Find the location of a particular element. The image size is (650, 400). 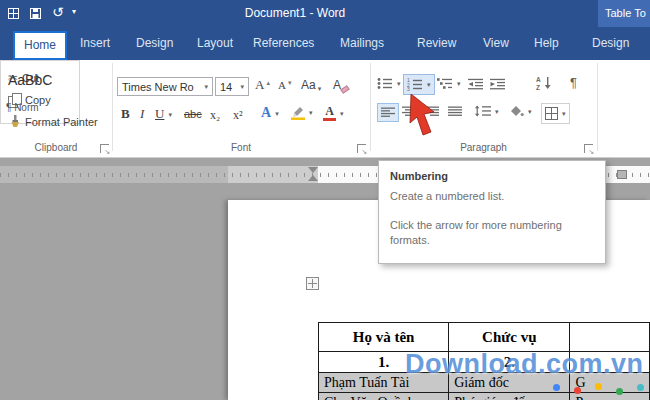

tooltip-line2: Click the arrow for more numbering forma… is located at coordinates (492, 233).